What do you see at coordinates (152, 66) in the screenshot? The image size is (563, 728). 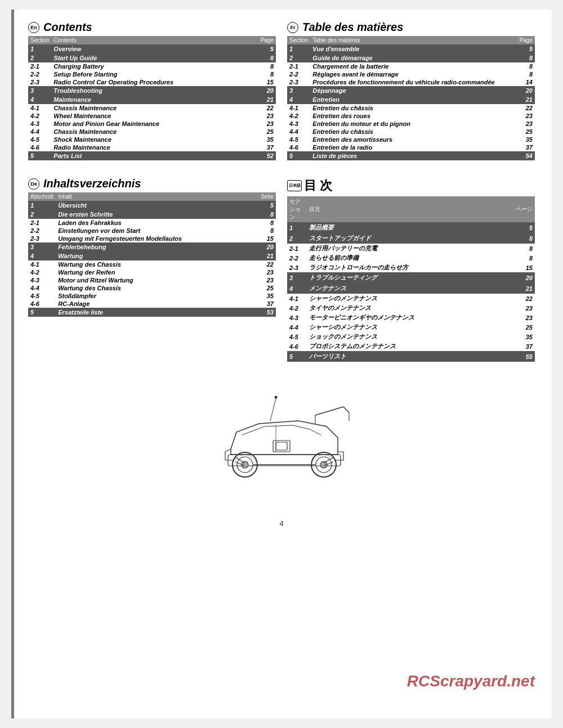 I see `table-row: 2-1Charging Battery8` at bounding box center [152, 66].